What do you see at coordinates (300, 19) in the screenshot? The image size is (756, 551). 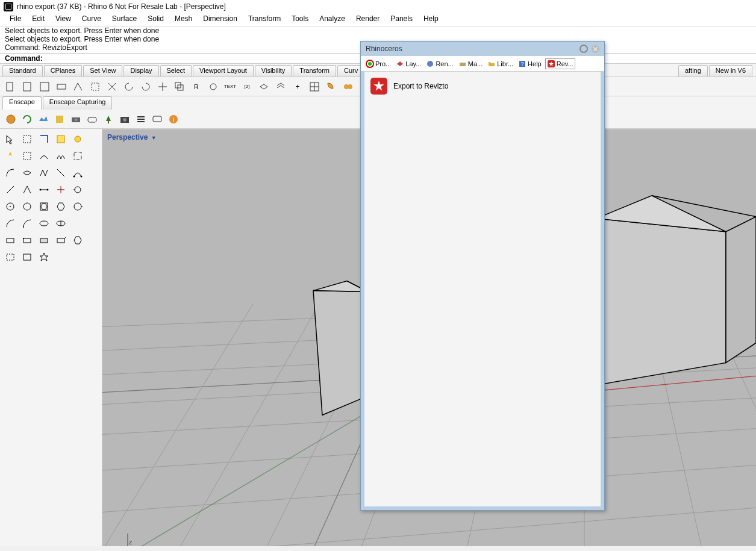 I see `menu-tools: Tools` at bounding box center [300, 19].